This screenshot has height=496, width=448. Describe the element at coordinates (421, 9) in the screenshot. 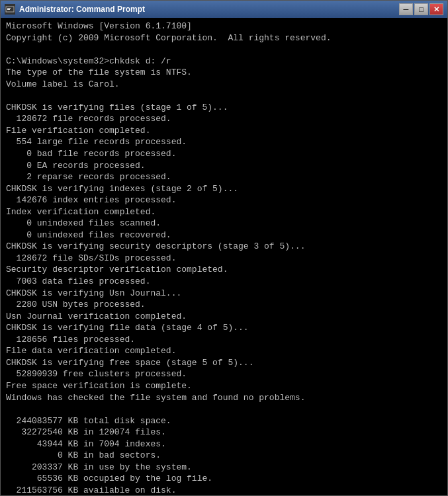

I see `maximize-button: □` at that location.